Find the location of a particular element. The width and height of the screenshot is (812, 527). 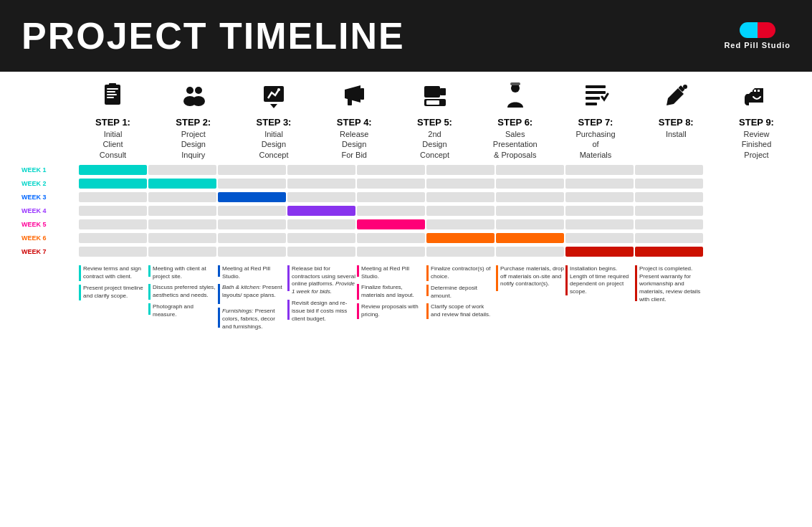

note-col-2: Meeting with client at project site. Dis… is located at coordinates (182, 300).